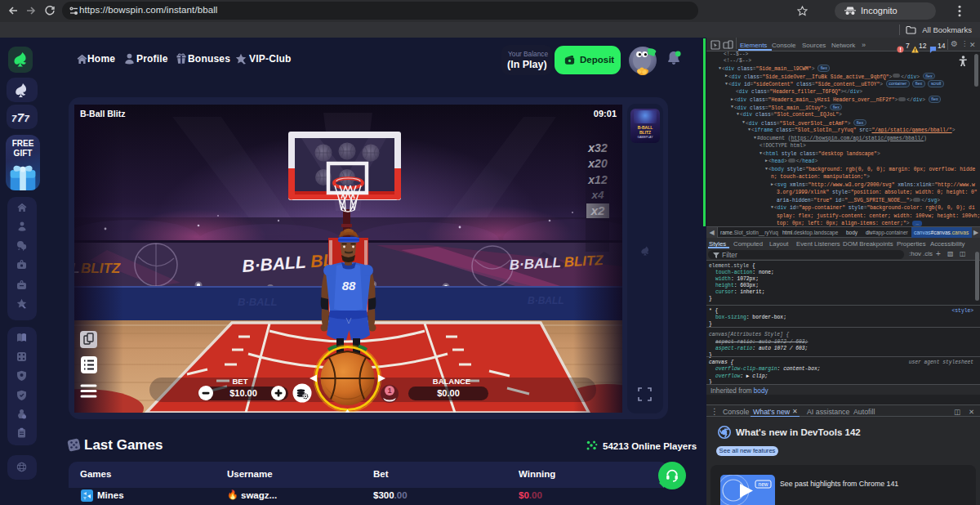  Describe the element at coordinates (103, 114) in the screenshot. I see `svg-text: B-Ball Blitz` at that location.